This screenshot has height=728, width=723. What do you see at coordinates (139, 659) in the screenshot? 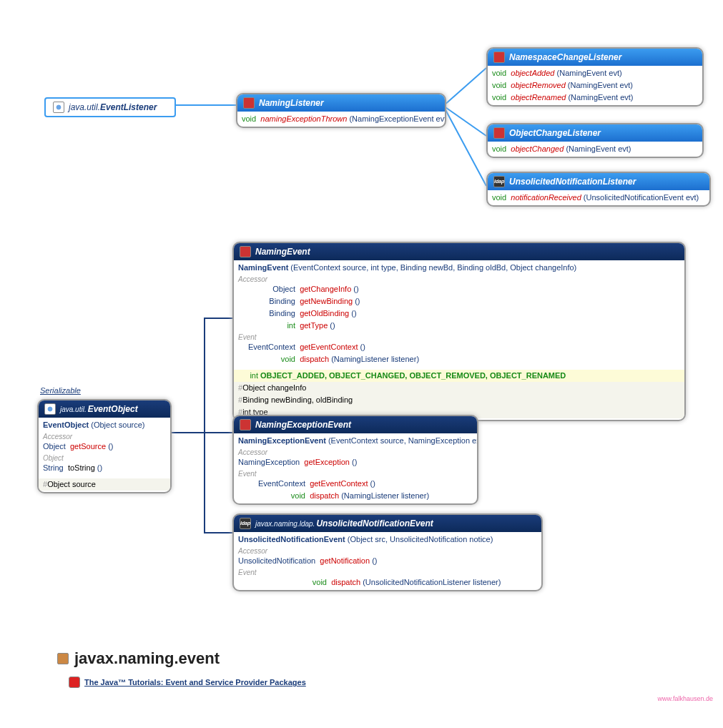
I see `package-title: javax.naming.event` at bounding box center [139, 659].